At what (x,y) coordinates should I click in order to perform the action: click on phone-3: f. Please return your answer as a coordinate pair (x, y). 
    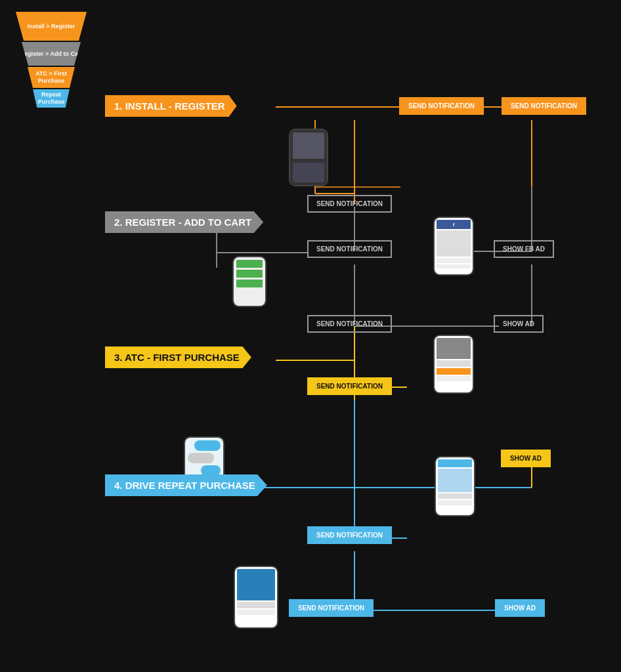
    Looking at the image, I should click on (454, 247).